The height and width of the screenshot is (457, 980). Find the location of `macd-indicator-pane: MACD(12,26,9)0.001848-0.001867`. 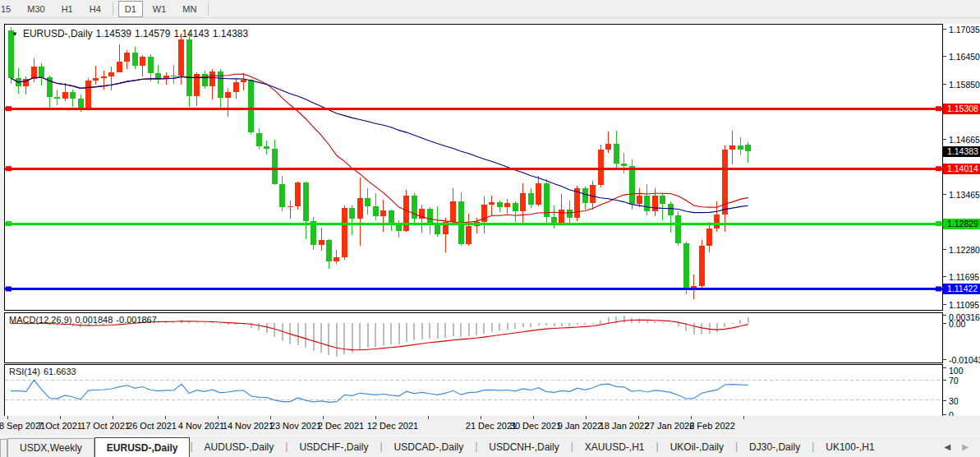

macd-indicator-pane: MACD(12,26,9)0.001848-0.001867 is located at coordinates (473, 338).